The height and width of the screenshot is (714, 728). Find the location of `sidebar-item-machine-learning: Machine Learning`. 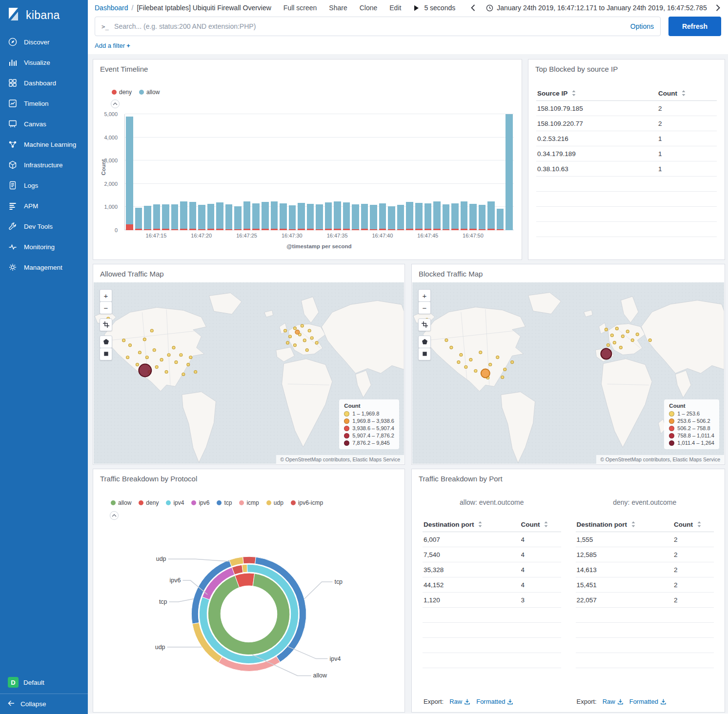

sidebar-item-machine-learning: Machine Learning is located at coordinates (44, 144).